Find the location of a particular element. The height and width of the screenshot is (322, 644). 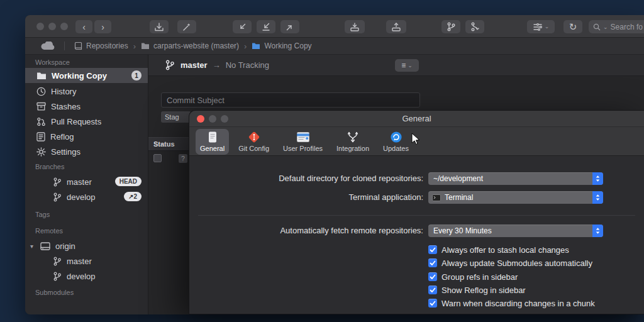

auto-fetch-select: Every 30 Minutes is located at coordinates (516, 231).